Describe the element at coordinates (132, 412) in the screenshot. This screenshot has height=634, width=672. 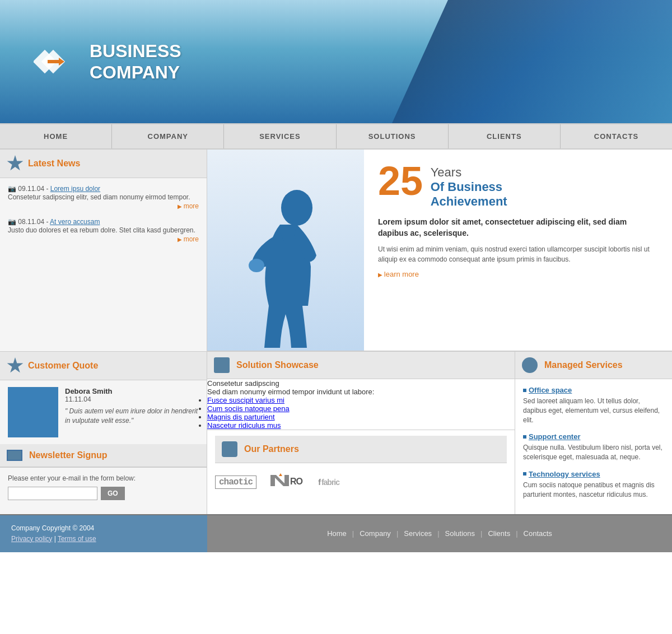
I see `quote-text: Debora Smith 11.11.04 " Duis autem vel e…` at that location.